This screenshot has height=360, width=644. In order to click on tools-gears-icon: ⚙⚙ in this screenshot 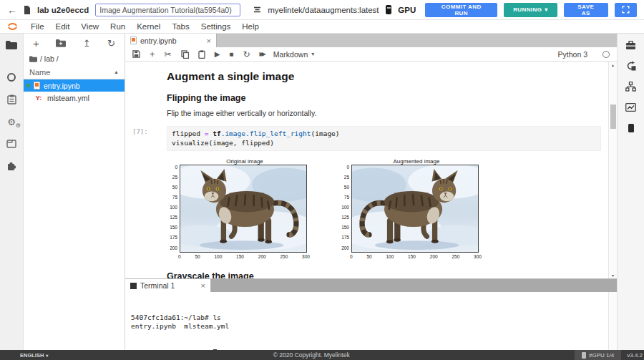, I will do `click(11, 122)`.